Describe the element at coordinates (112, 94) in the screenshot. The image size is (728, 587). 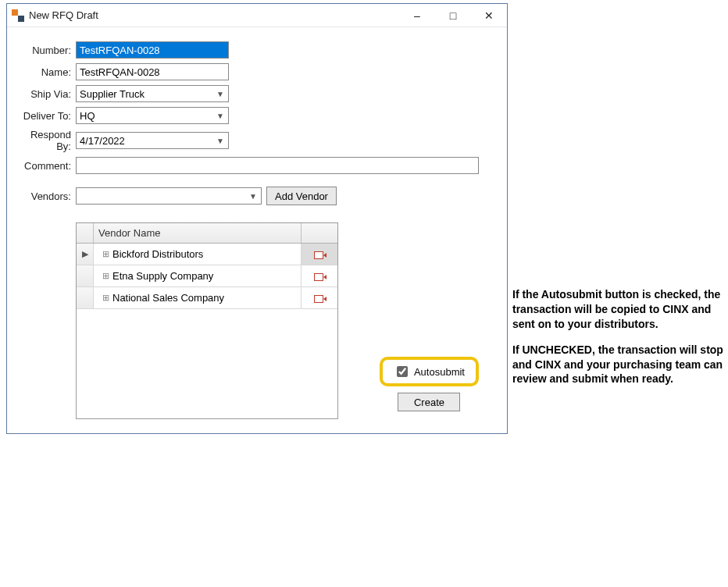
I see `ship-via-value: Supplier Truck` at that location.